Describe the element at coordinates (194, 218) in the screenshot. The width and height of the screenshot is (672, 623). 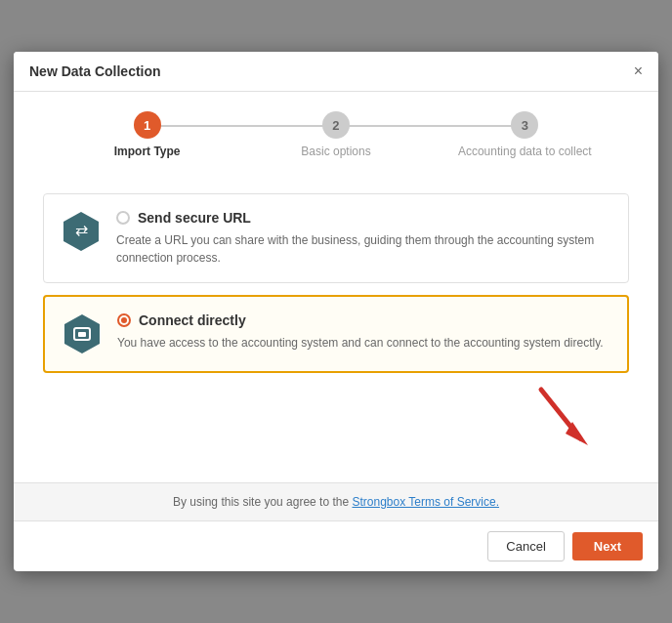
I see `option-send-url-title: Send secure URL` at that location.